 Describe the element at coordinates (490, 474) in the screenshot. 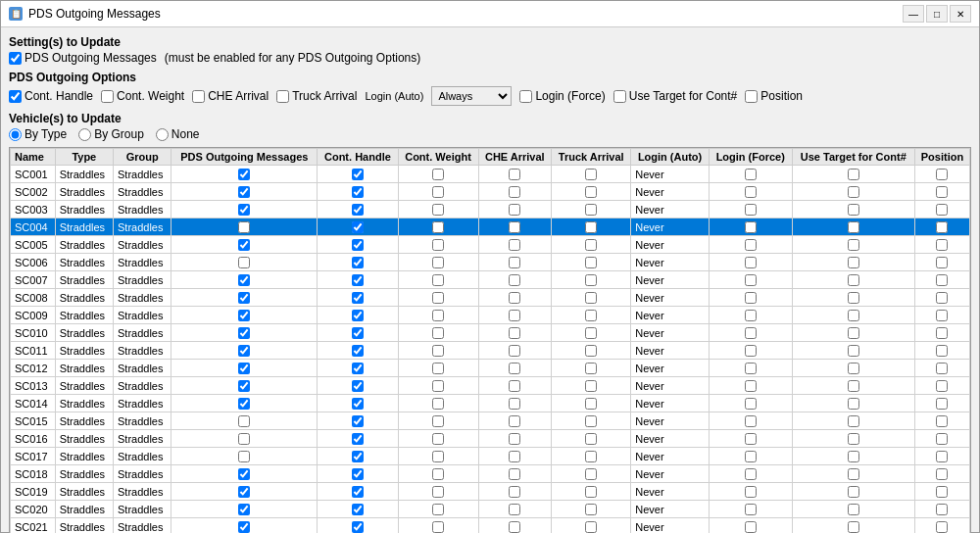

I see `table-row: SC018StraddlesStraddlesNever` at that location.